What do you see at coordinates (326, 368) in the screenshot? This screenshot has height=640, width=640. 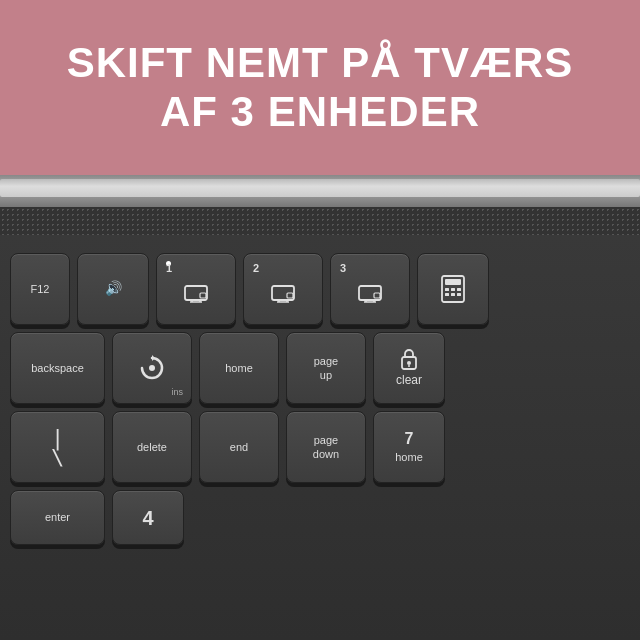 I see `key-pageup-label: pageup` at bounding box center [326, 368].